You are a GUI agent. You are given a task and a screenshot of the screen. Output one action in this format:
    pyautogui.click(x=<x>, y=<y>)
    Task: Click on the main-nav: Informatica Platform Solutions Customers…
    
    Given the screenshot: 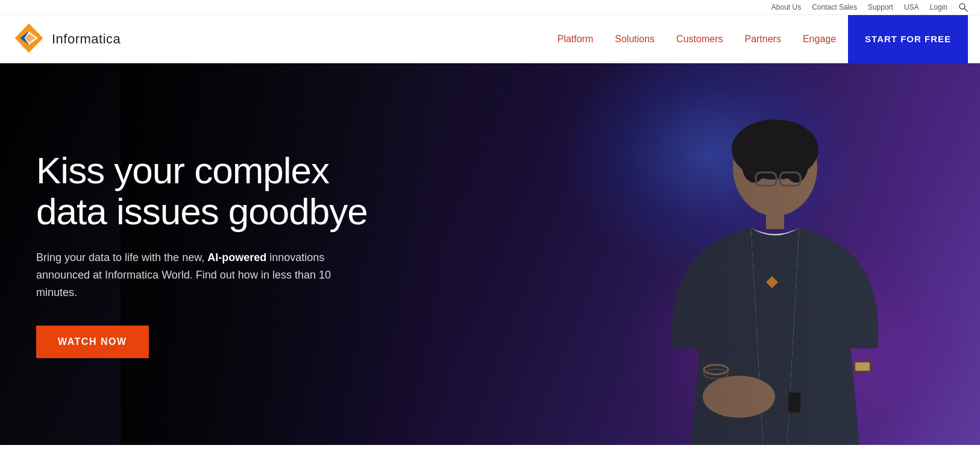 What is the action you would take?
    pyautogui.click(x=490, y=39)
    